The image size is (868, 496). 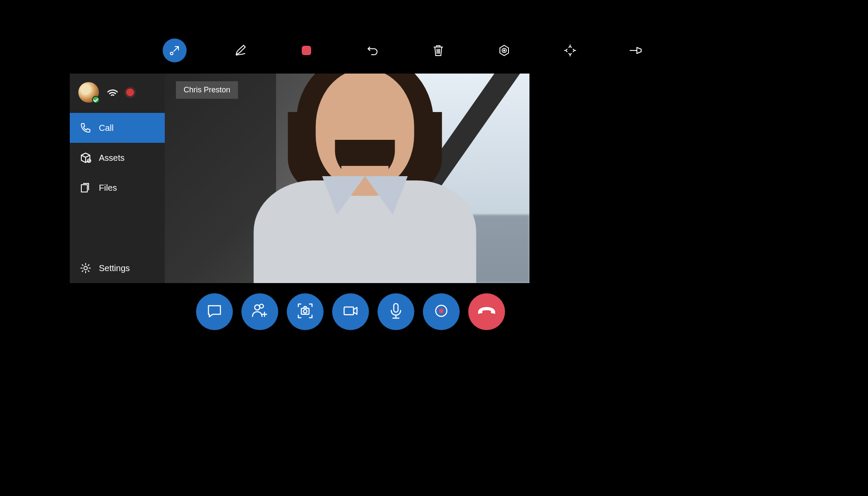 What do you see at coordinates (86, 268) in the screenshot?
I see `gear-icon` at bounding box center [86, 268].